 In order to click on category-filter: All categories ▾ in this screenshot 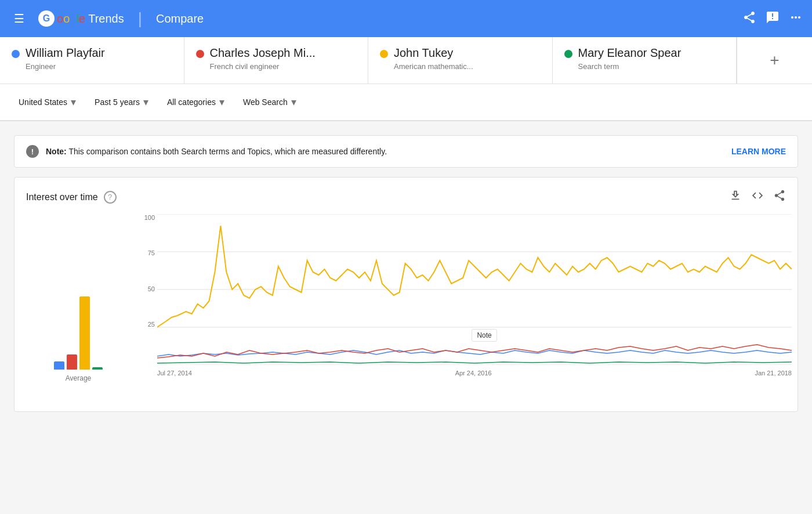, I will do `click(196, 102)`.